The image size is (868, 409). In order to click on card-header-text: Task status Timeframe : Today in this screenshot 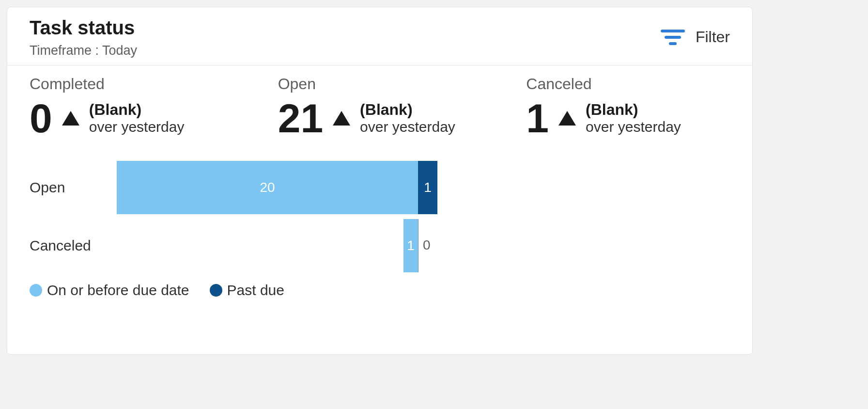, I will do `click(83, 37)`.